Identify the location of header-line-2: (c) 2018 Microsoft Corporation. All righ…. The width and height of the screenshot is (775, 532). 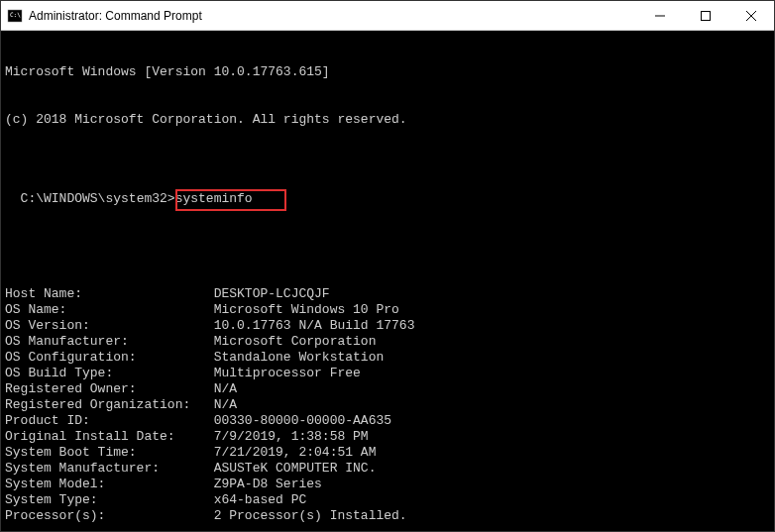
(388, 120).